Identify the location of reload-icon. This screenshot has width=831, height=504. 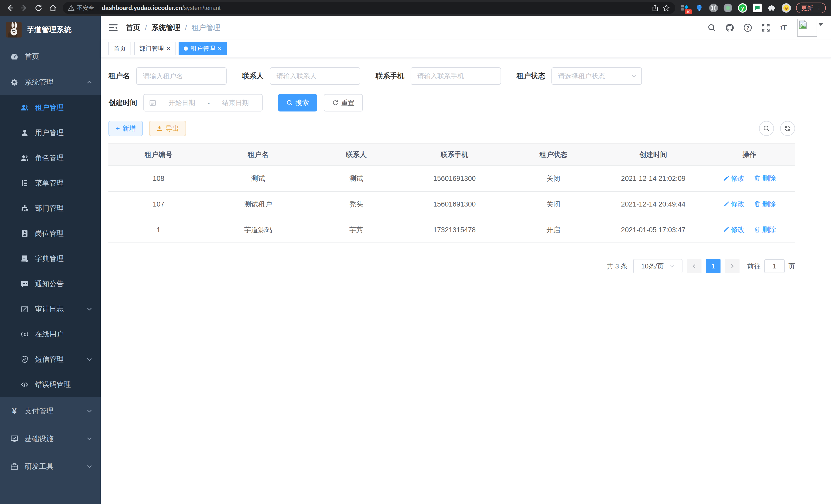
(38, 8).